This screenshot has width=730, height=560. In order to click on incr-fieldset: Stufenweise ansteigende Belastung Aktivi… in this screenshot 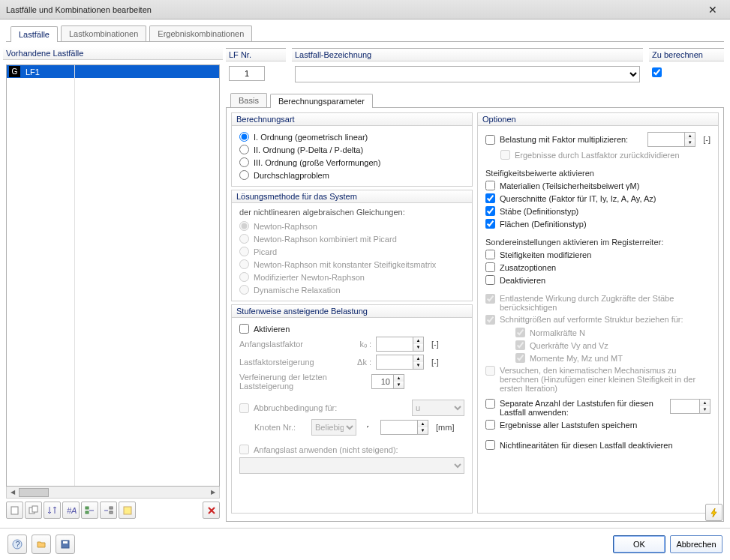, I will do `click(352, 409)`.